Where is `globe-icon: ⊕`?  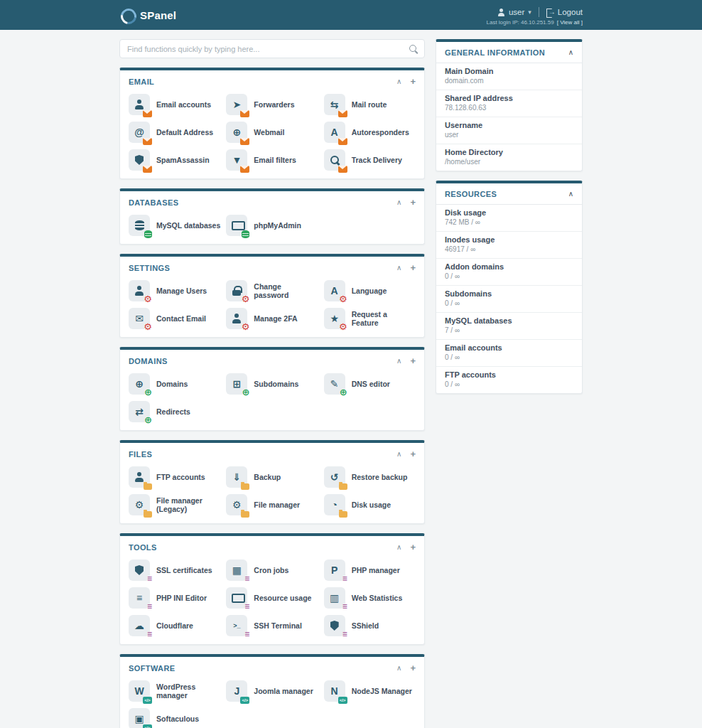 globe-icon: ⊕ is located at coordinates (237, 132).